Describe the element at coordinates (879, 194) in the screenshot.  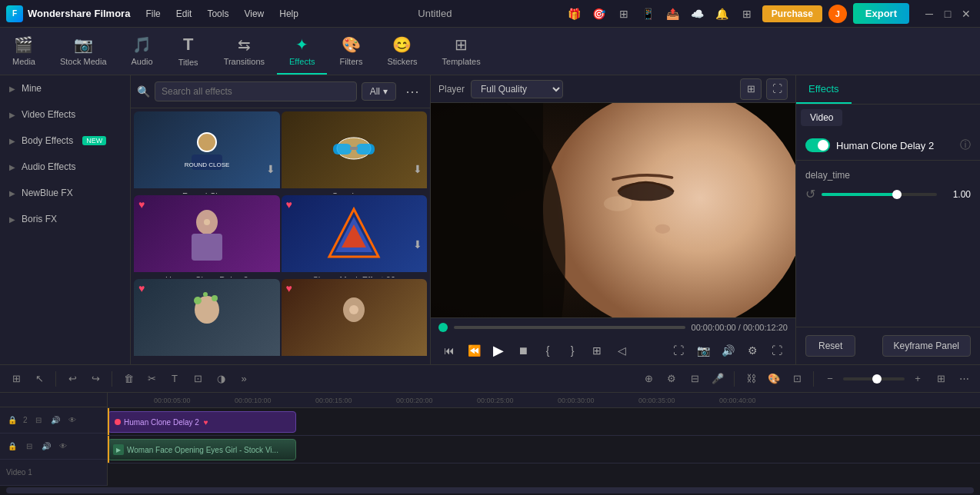
I see `param-slider` at that location.